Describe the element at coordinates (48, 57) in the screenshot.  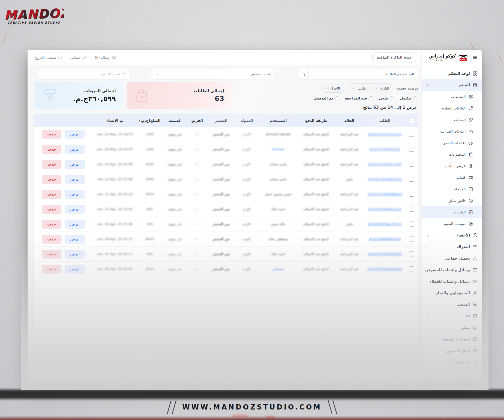
I see `logout-link: تسجيل الخروج` at that location.